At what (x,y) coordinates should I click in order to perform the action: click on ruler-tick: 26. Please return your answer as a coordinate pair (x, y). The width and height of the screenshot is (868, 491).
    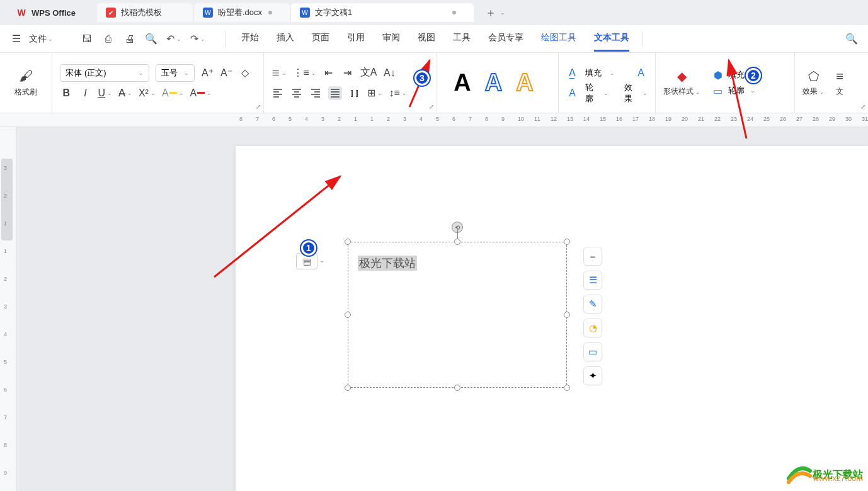
    Looking at the image, I should click on (783, 119).